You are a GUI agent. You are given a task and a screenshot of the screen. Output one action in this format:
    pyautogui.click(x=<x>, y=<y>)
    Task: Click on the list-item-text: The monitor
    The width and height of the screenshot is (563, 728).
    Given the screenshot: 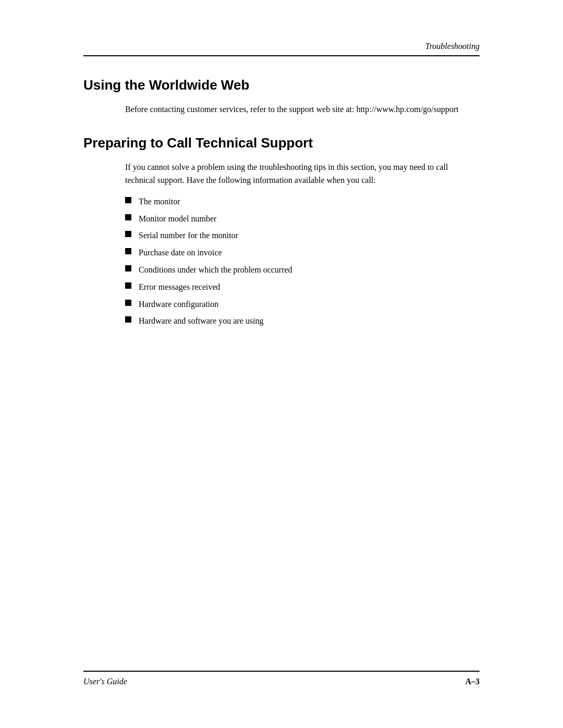 What is the action you would take?
    pyautogui.click(x=160, y=202)
    